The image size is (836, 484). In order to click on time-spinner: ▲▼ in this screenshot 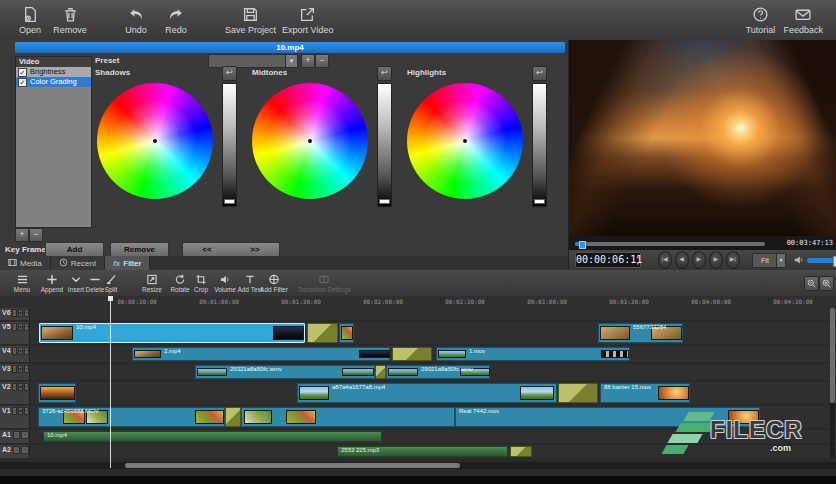, I will do `click(638, 260)`.